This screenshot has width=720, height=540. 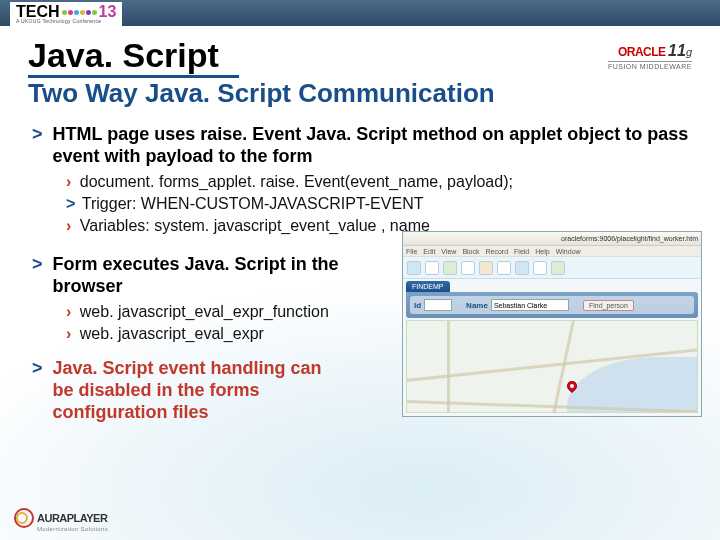 I want to click on map-area, so click(x=552, y=366).